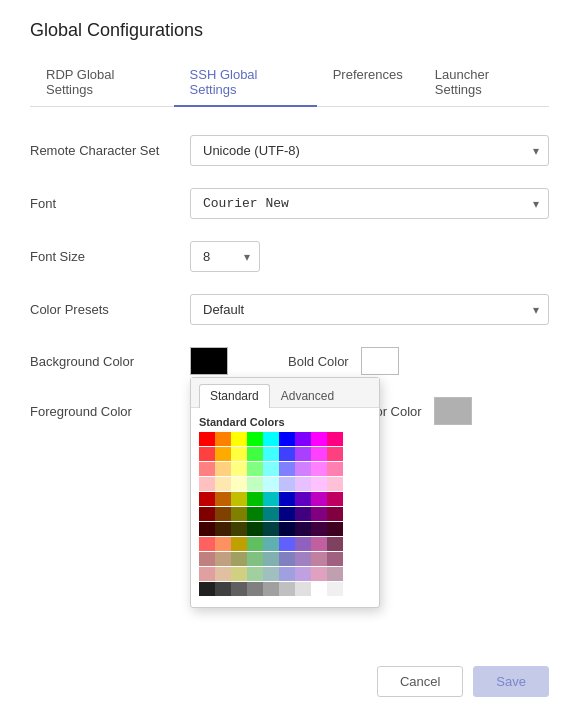 The width and height of the screenshot is (579, 717). Describe the element at coordinates (380, 361) in the screenshot. I see `bold-color-swatch` at that location.